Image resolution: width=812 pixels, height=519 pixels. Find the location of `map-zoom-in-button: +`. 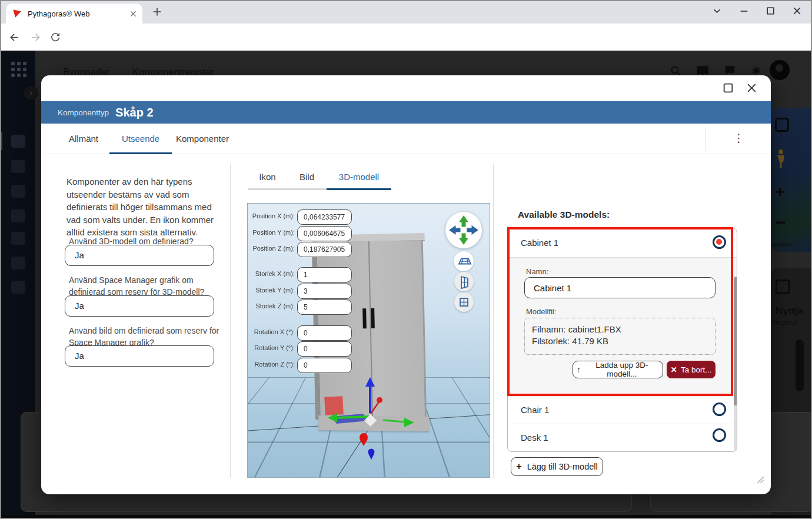

map-zoom-in-button: + is located at coordinates (783, 192).